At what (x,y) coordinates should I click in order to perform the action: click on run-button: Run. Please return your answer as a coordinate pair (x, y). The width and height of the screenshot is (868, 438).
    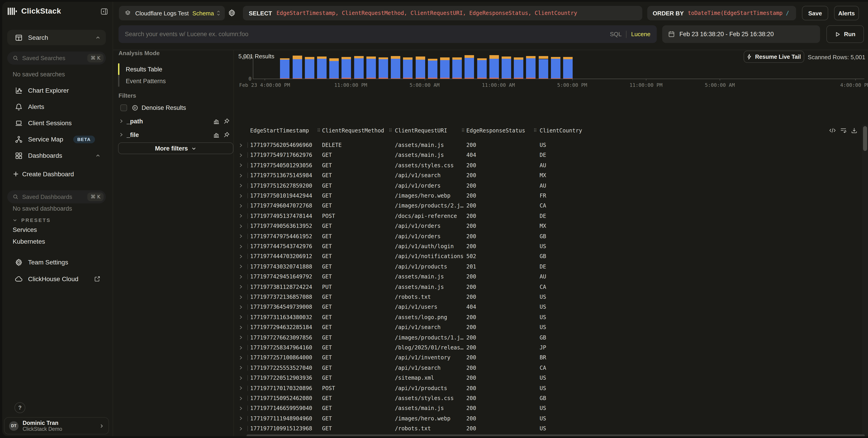
    Looking at the image, I should click on (845, 34).